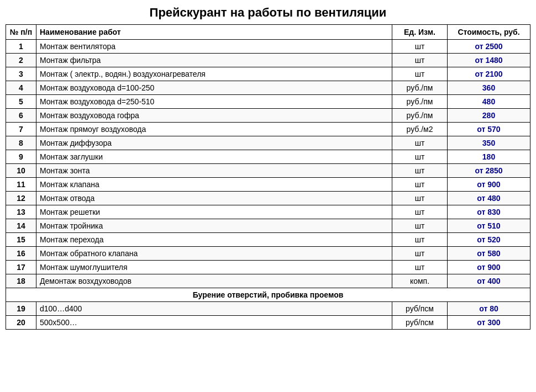 This screenshot has height=392, width=536. What do you see at coordinates (21, 282) in the screenshot?
I see `cell-num: 18` at bounding box center [21, 282].